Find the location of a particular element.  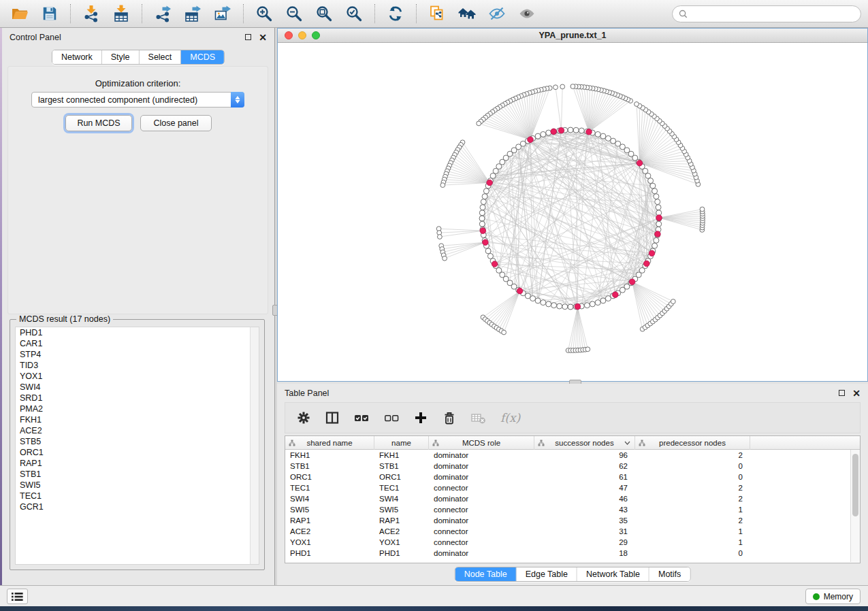

table-row: PHD1PHD1dominator180 is located at coordinates (573, 553).